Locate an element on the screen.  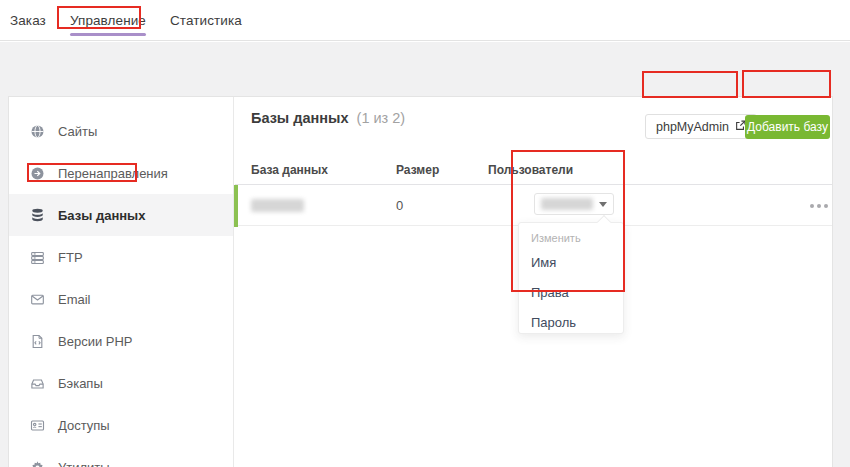
sidebar-item-php-versions: Версии PHP is located at coordinates (121, 341).